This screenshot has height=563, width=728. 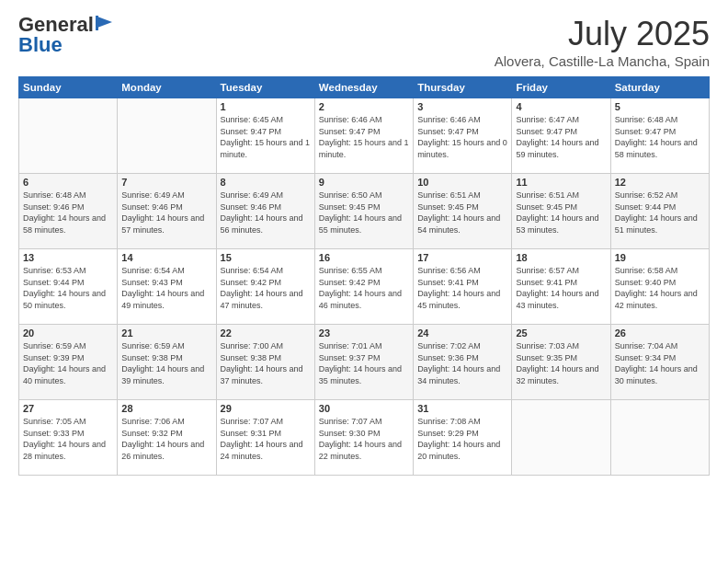 What do you see at coordinates (364, 212) in the screenshot?
I see `calendar-cell: 9Sunrise: 6:50 AM Sunset: 9:45 PM Daylig…` at bounding box center [364, 212].